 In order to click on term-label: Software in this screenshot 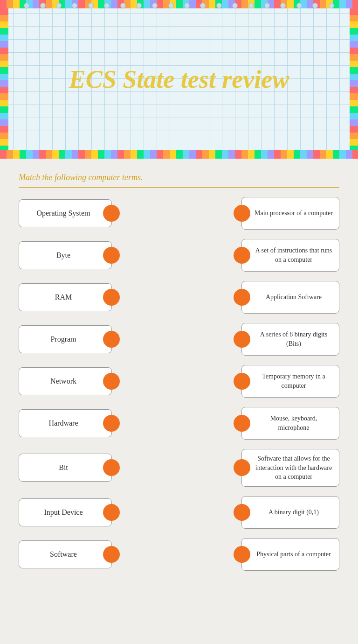, I will do `click(64, 554)`.